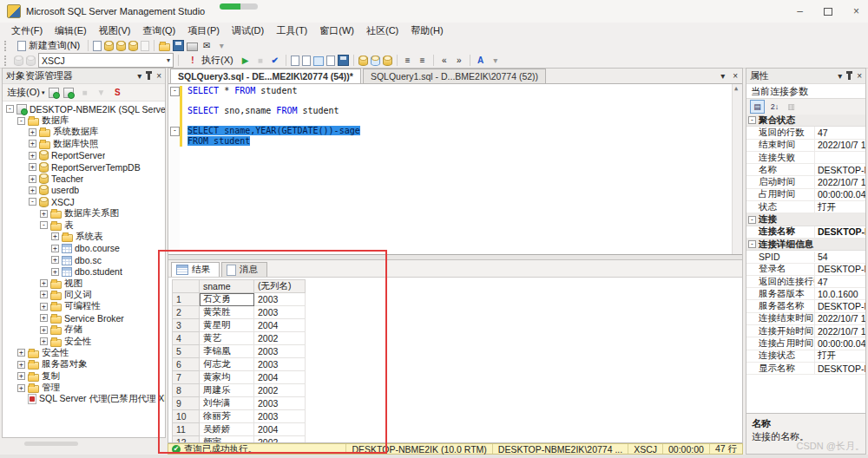  What do you see at coordinates (774, 107) in the screenshot?
I see `alphabetical-icon: 2↓` at bounding box center [774, 107].